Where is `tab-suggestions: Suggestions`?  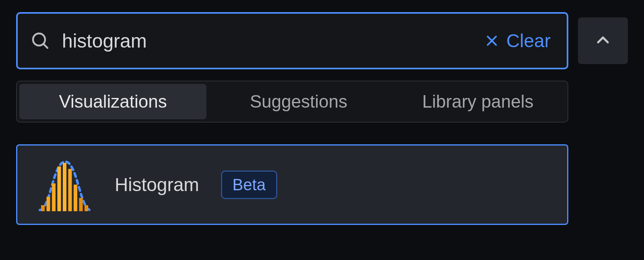 tab-suggestions: Suggestions is located at coordinates (299, 102).